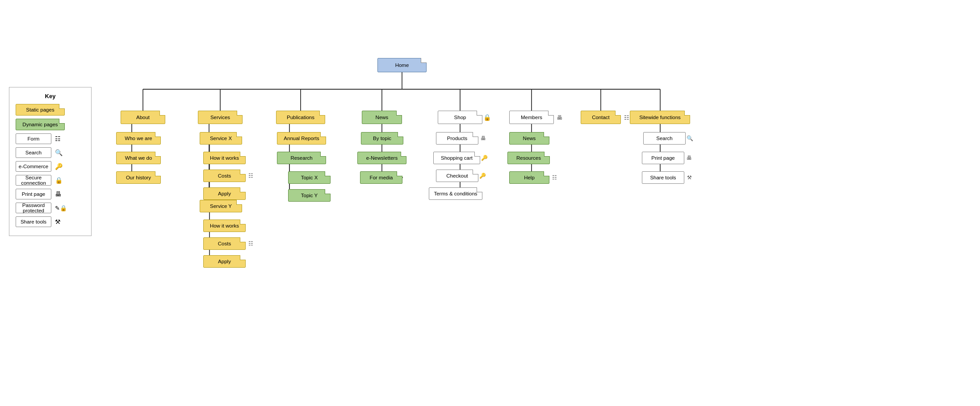 This screenshot has height=406, width=980. I want to click on help-form-icon: ☷, so click(555, 178).